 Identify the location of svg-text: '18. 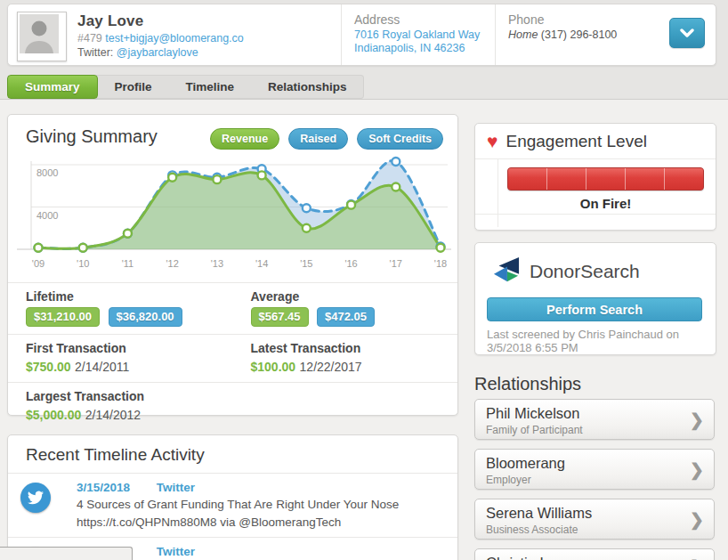
(441, 264).